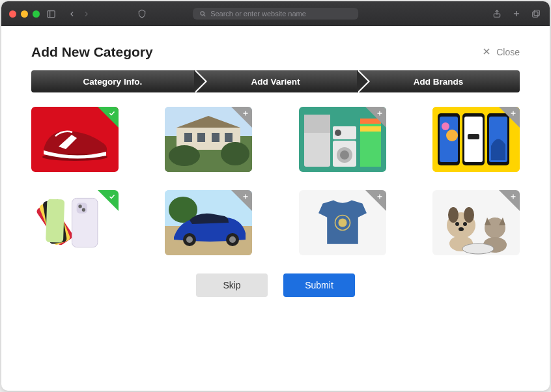 The width and height of the screenshot is (551, 392). Describe the element at coordinates (232, 285) in the screenshot. I see `skip-button: Skip` at that location.